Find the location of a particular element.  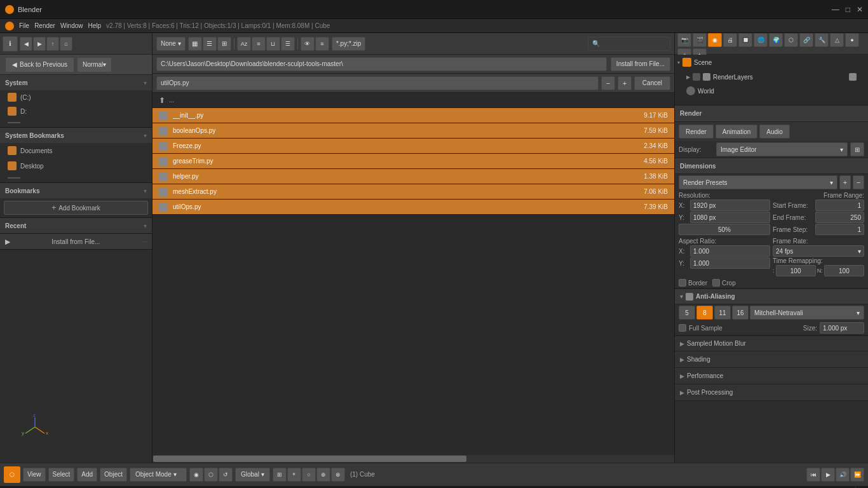

res-y-value: 1080 px is located at coordinates (730, 217).